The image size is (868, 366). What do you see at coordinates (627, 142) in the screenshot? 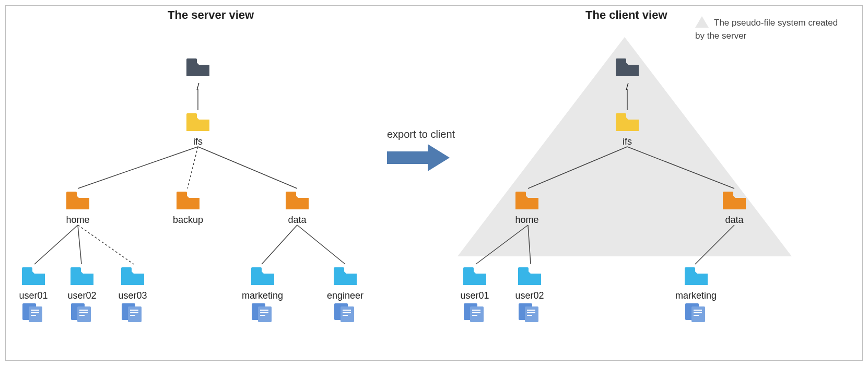
I see `label-ifs: ifs` at bounding box center [627, 142].